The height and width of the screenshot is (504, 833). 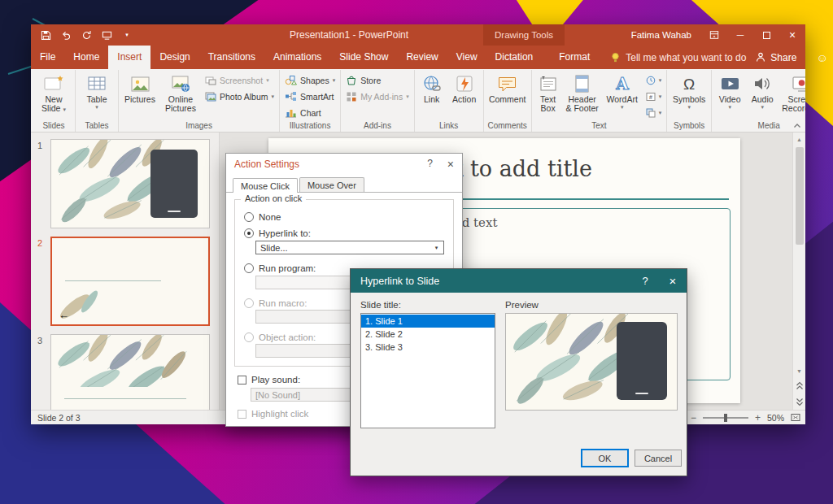 I want to click on zoom-slider-thumb, so click(x=726, y=418).